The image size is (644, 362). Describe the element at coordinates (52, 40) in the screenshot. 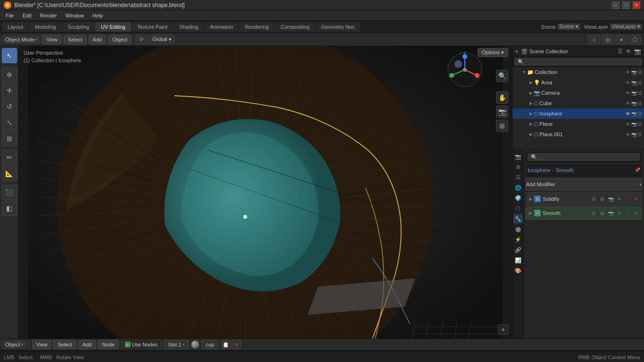

I see `view-menu: View` at that location.